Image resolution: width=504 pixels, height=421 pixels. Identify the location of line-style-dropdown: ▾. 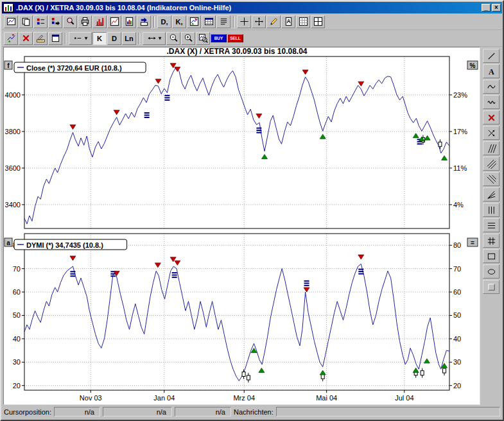
(80, 39).